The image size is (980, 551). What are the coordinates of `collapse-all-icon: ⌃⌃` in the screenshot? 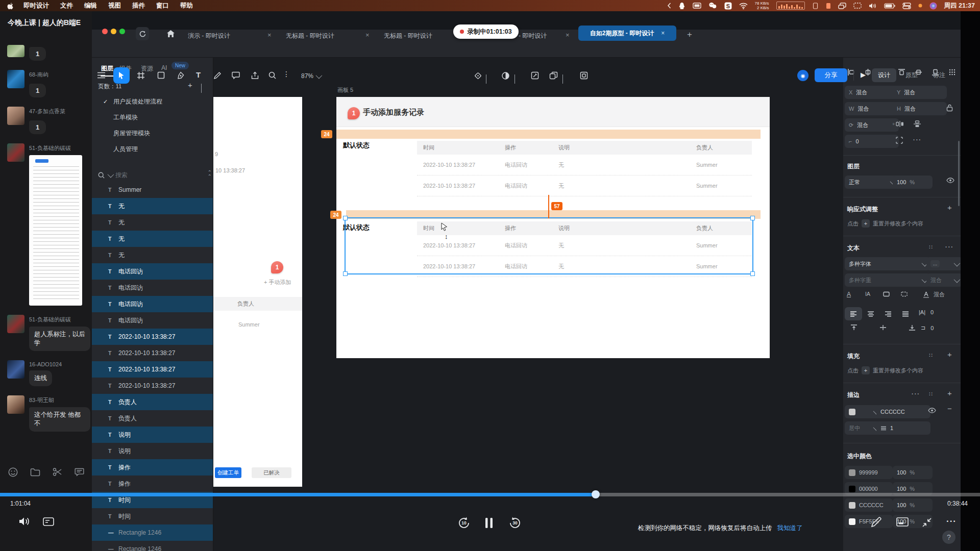 It's located at (210, 174).